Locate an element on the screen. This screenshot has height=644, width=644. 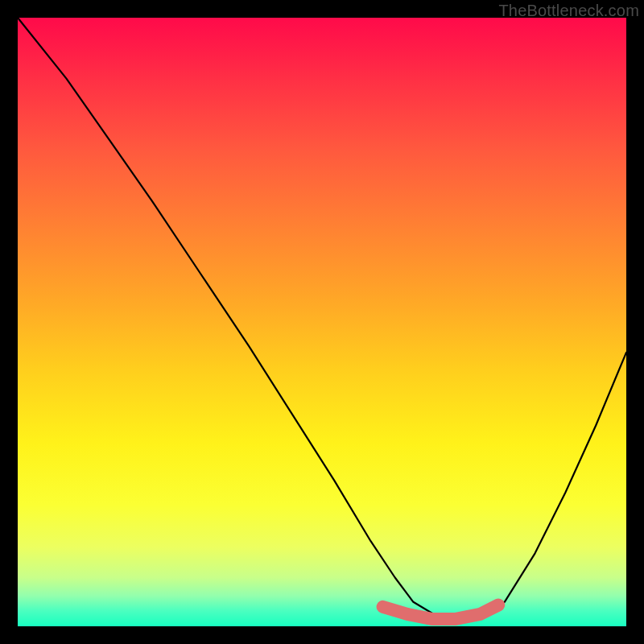
optimal-range-highlight is located at coordinates (441, 612).